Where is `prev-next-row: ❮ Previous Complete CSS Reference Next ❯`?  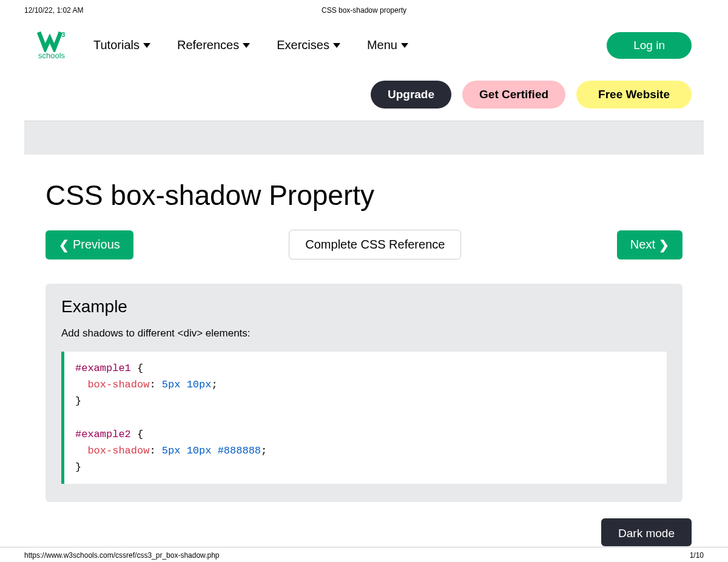 prev-next-row: ❮ Previous Complete CSS Reference Next ❯ is located at coordinates (364, 245).